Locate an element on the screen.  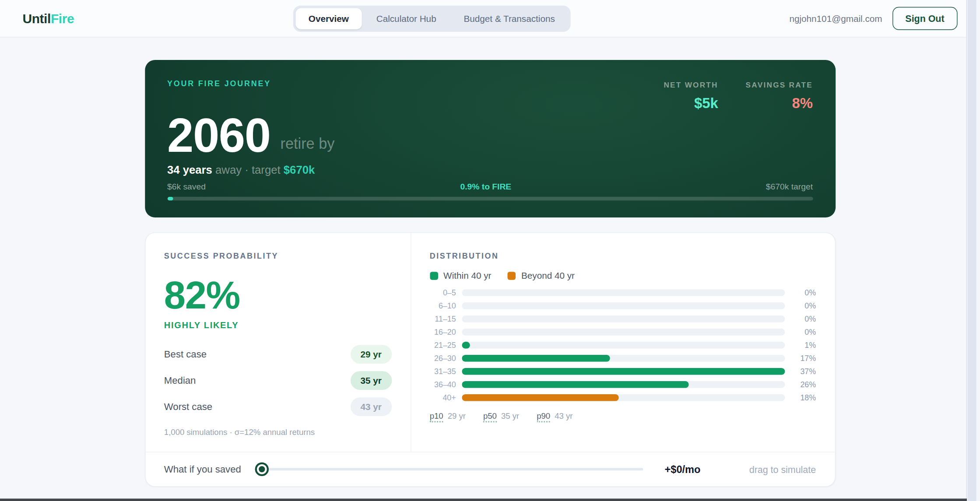
distribution-bar-row: 26–30 17% is located at coordinates (623, 358).